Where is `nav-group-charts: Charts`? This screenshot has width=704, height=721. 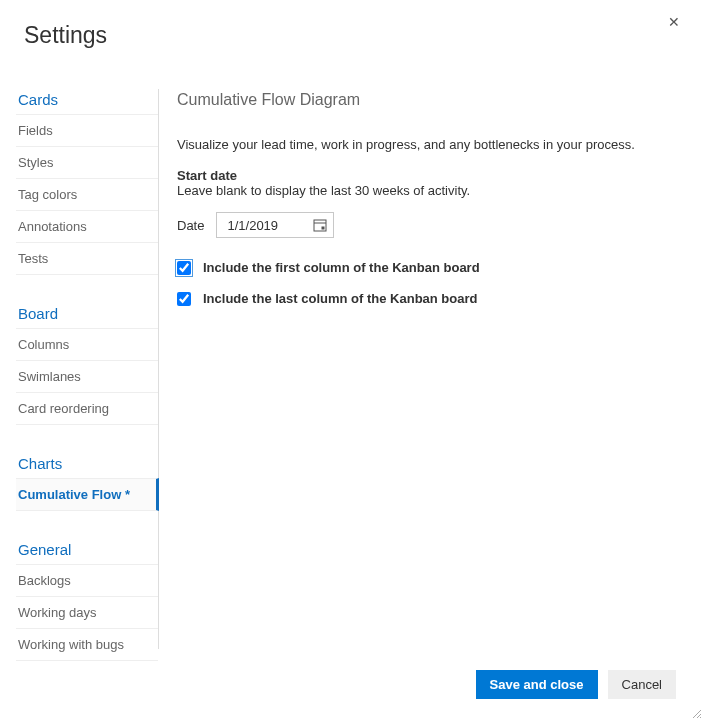 nav-group-charts: Charts is located at coordinates (87, 464).